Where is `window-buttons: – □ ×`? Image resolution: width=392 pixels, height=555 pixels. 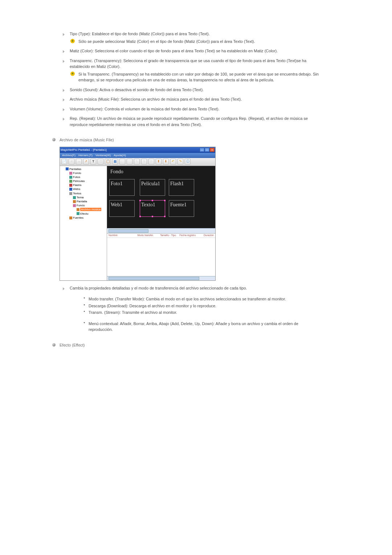
window-buttons: – □ × is located at coordinates (207, 150).